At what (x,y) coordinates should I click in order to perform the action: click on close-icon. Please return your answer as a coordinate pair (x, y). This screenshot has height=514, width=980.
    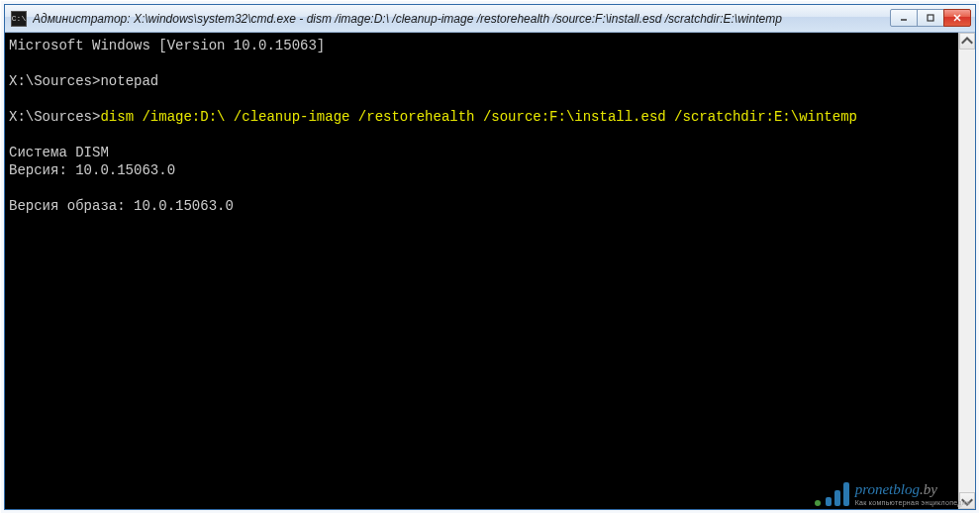
    Looking at the image, I should click on (957, 18).